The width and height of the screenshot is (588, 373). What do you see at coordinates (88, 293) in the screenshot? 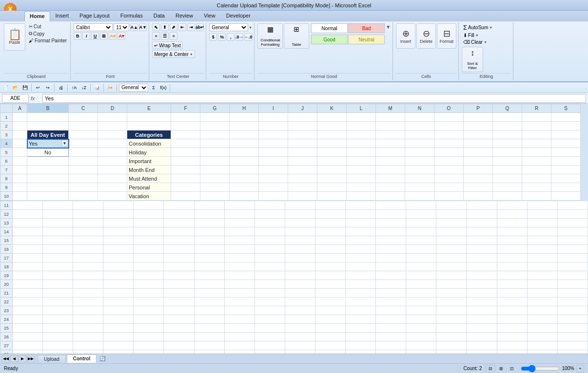
I see `cell-C21` at bounding box center [88, 293].